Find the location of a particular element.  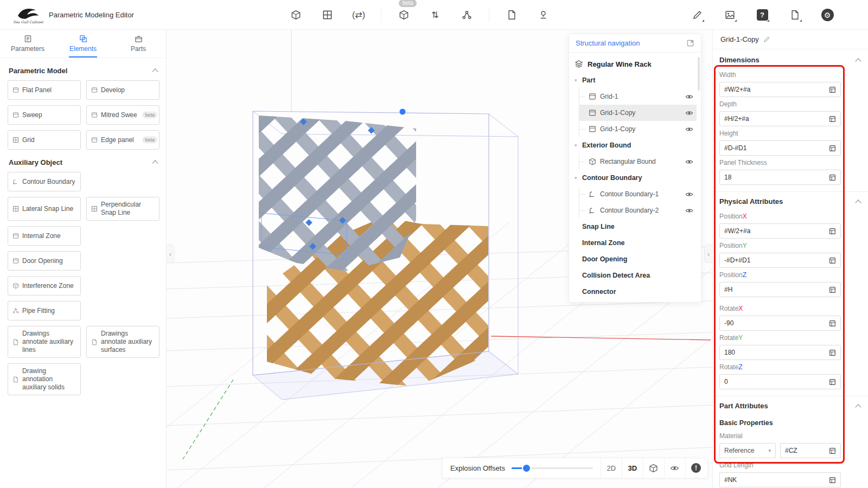

beta-cube-button: beta is located at coordinates (404, 15).